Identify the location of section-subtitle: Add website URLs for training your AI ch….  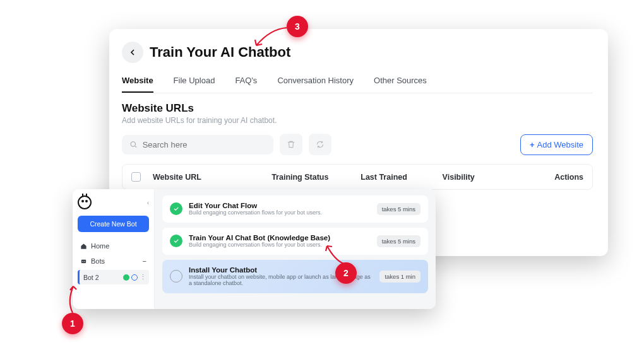
(357, 120).